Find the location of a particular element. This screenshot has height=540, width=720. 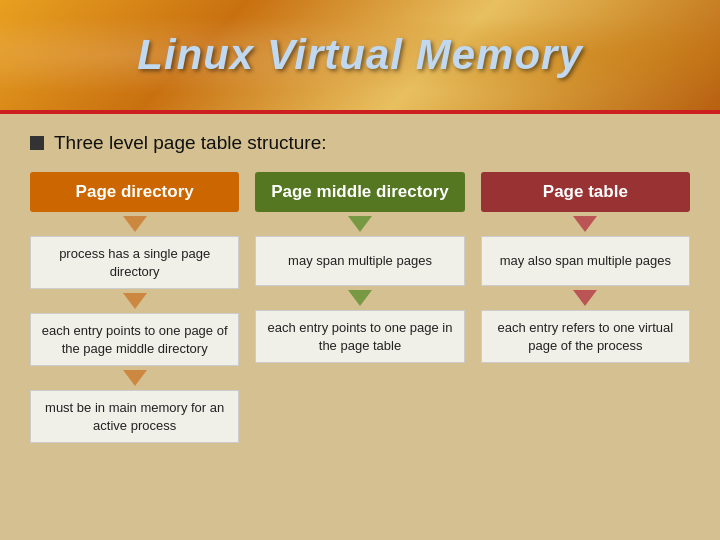

box-3-1: may also span multiple pages is located at coordinates (586, 261).